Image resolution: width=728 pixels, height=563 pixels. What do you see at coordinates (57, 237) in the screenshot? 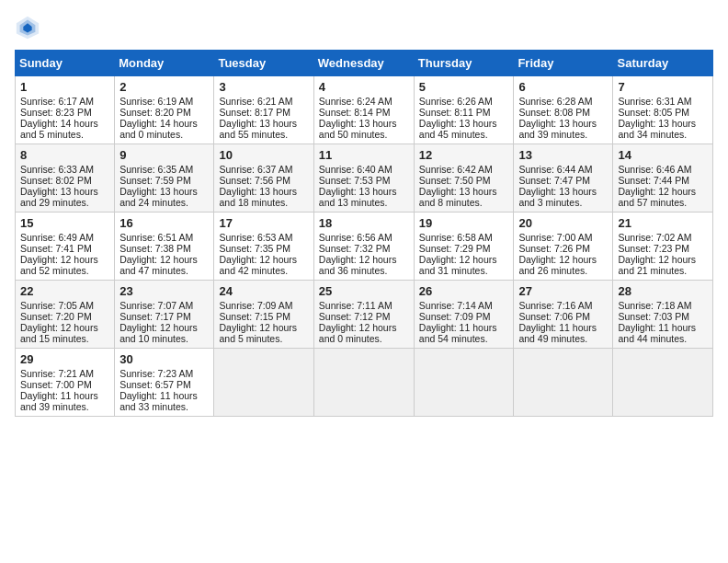
I see `sunrise-label: Sunrise: 6:49 AM` at bounding box center [57, 237].